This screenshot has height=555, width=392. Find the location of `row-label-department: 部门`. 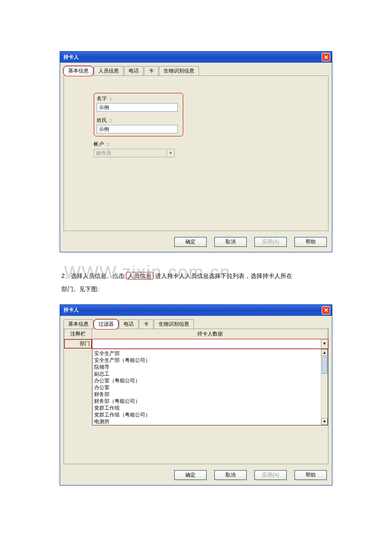

row-label-department: 部门 is located at coordinates (78, 344).